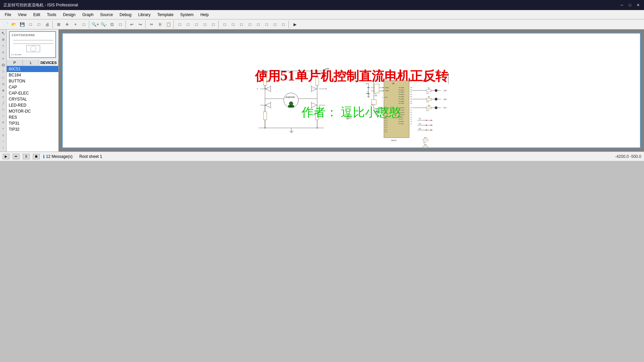 The image size is (644, 362). Describe the element at coordinates (5, 24) in the screenshot. I see `new-button: 📄` at that location.